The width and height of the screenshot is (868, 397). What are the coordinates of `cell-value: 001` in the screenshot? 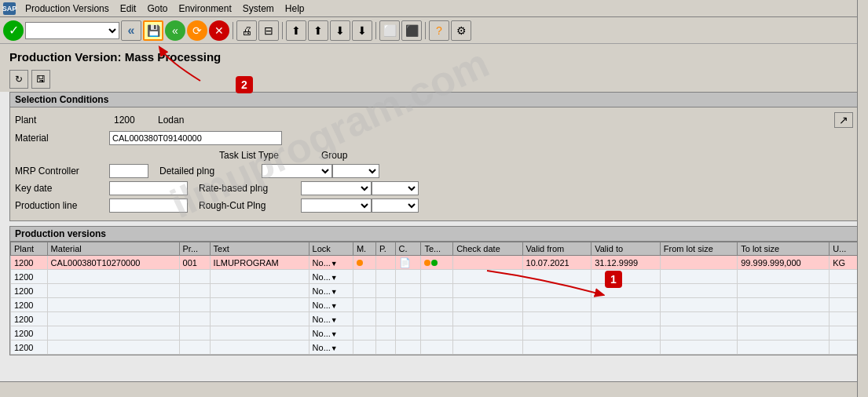 It's located at (195, 263).